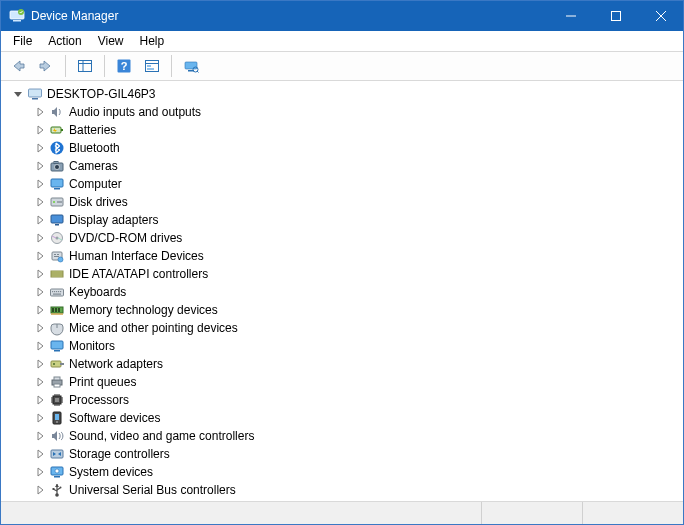 The height and width of the screenshot is (525, 684). I want to click on printer-icon, so click(57, 382).